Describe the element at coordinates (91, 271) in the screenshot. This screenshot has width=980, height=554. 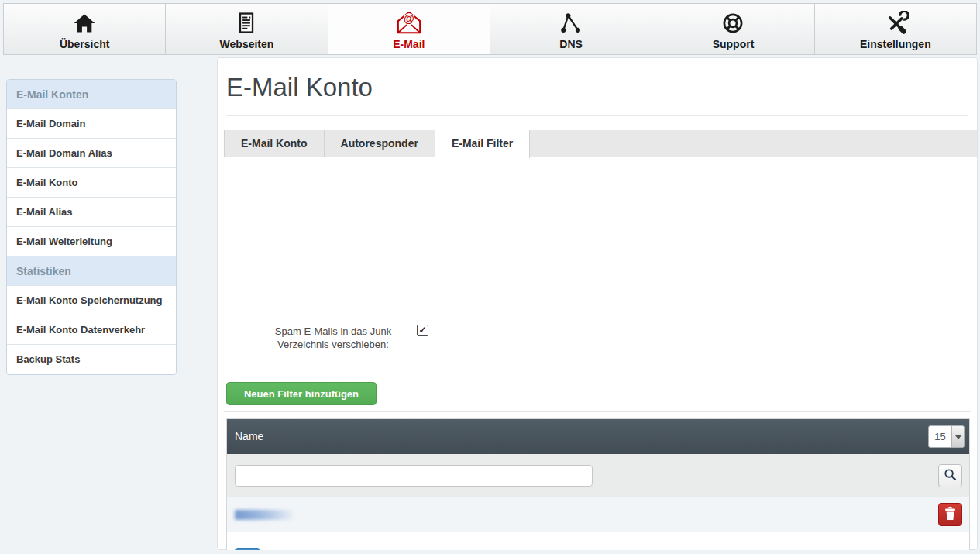
I see `sidebar-header-statistiken: Statistiken` at that location.